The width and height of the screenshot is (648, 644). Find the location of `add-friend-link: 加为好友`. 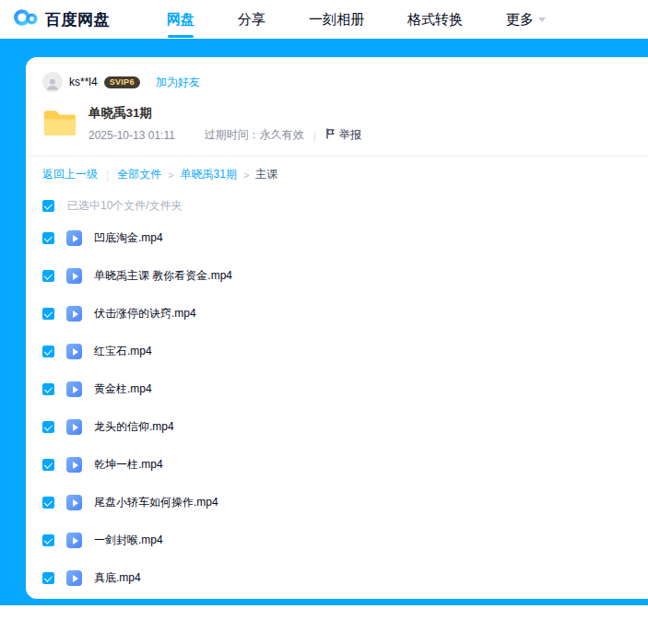

add-friend-link: 加为好友 is located at coordinates (178, 83).